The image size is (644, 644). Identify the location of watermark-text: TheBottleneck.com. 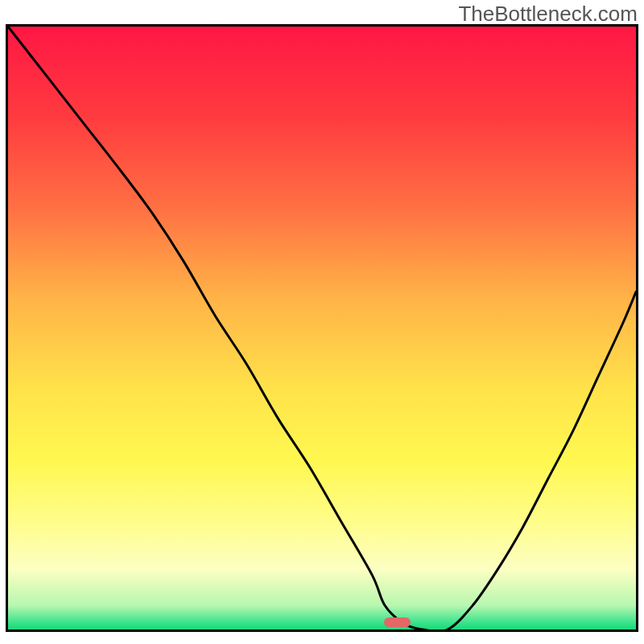
(547, 14).